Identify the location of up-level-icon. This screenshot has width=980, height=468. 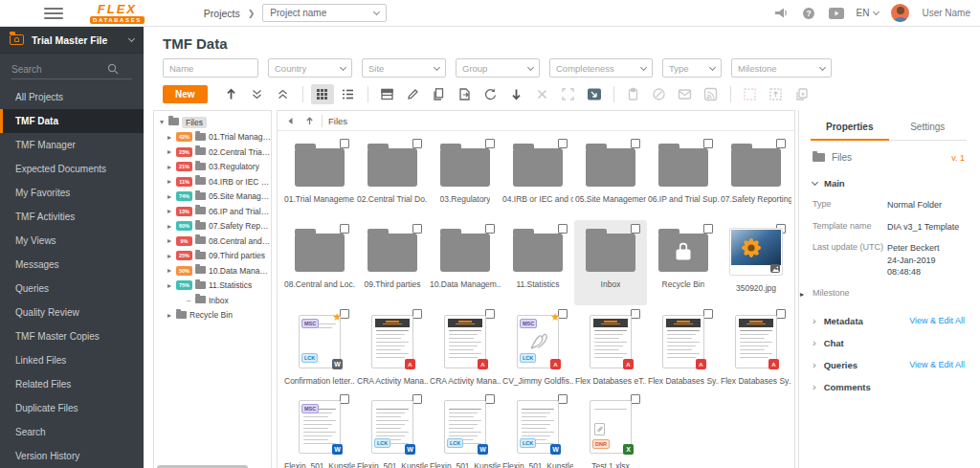
(309, 121).